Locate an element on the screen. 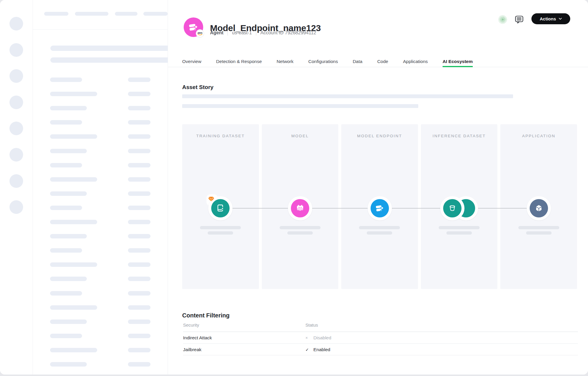 The width and height of the screenshot is (588, 376). asset-type-label: Agent is located at coordinates (217, 33).